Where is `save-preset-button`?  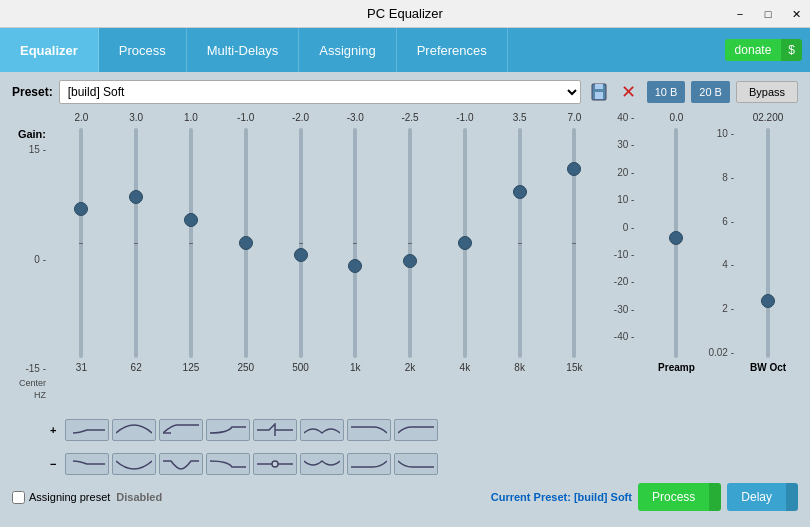
save-preset-button is located at coordinates (599, 92).